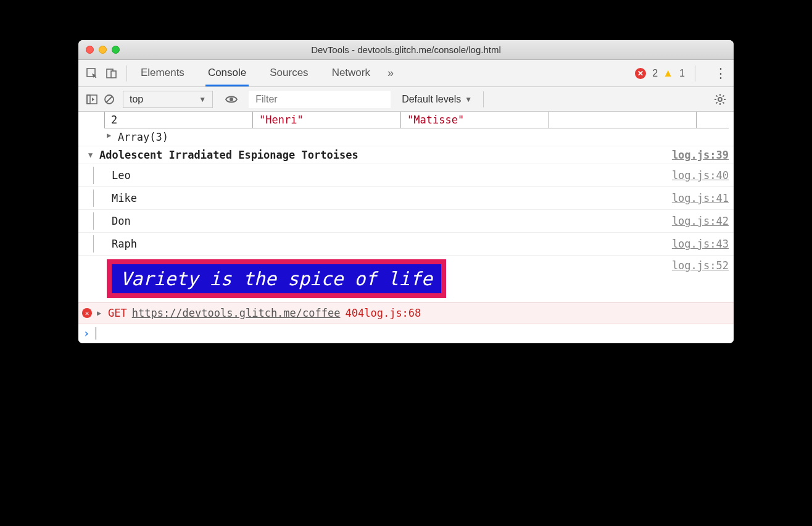 This screenshot has height=526, width=812. I want to click on network-error-row: ✕ ▶ GET https://devtools.glitch.me/coffe…, so click(406, 313).